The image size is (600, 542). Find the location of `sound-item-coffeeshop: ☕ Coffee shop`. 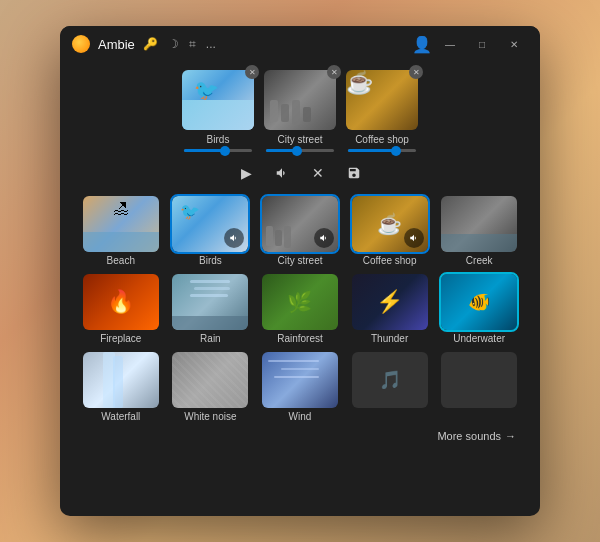

sound-item-coffeeshop: ☕ Coffee shop is located at coordinates (390, 231).